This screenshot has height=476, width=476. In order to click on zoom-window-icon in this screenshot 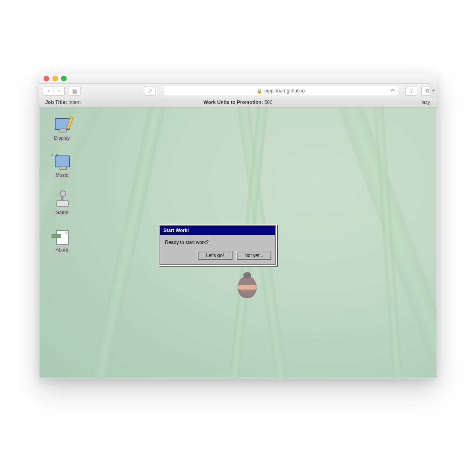, I will do `click(64, 79)`.